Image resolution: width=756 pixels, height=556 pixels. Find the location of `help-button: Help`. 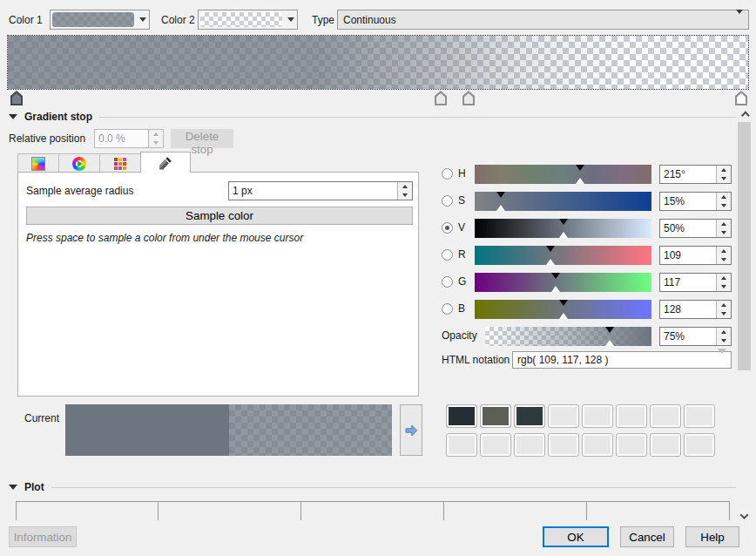

help-button: Help is located at coordinates (712, 537).